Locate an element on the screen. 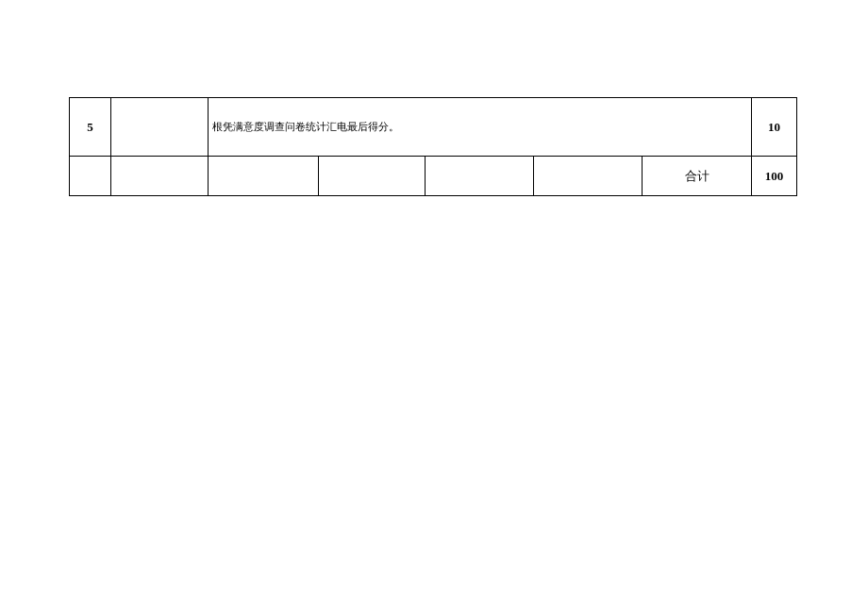 This screenshot has height=614, width=868. row-number-cell: 5 is located at coordinates (91, 127).